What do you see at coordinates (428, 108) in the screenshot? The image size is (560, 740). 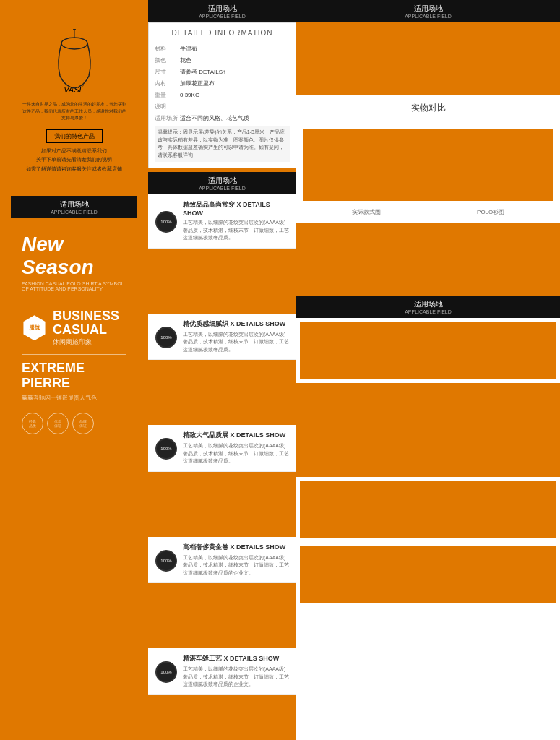 I see `comparison-title: 实物对比` at bounding box center [428, 108].